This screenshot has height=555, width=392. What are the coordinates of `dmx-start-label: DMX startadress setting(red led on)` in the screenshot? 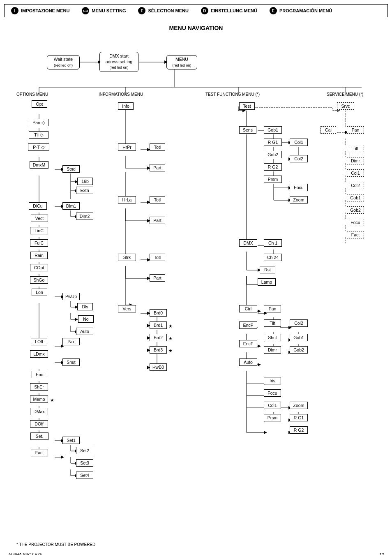 It's located at (119, 62).